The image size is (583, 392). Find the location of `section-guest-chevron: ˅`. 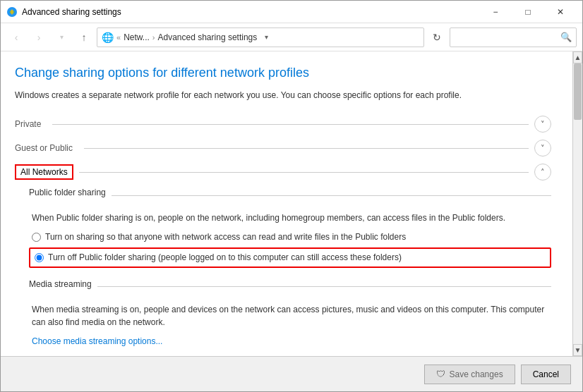

section-guest-chevron: ˅ is located at coordinates (543, 148).